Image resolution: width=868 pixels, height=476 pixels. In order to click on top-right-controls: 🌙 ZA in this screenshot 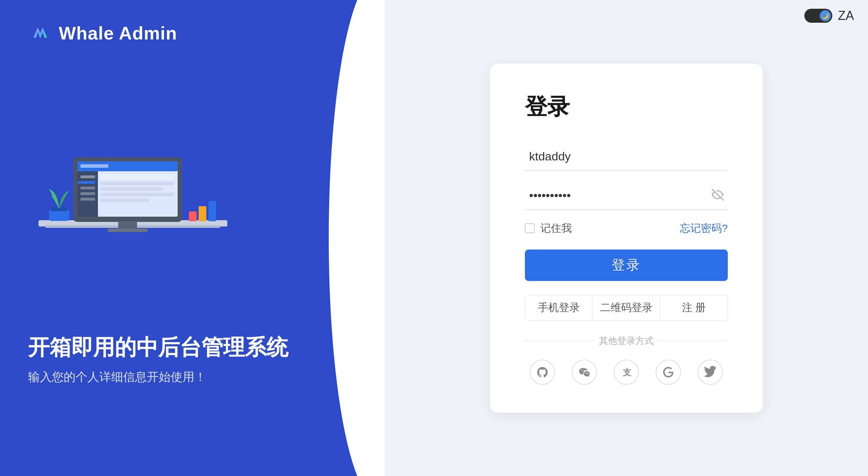, I will do `click(829, 16)`.